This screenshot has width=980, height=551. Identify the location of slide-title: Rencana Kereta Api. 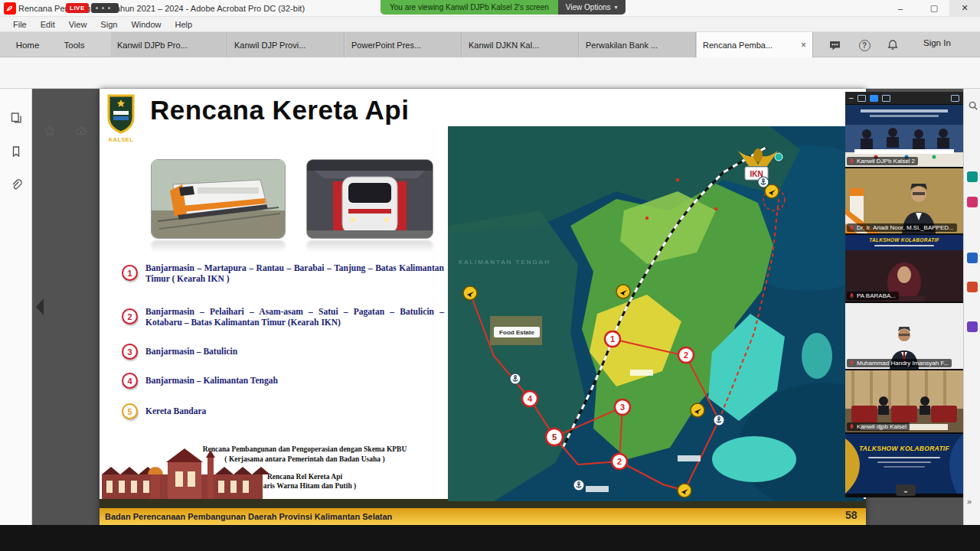
(279, 110).